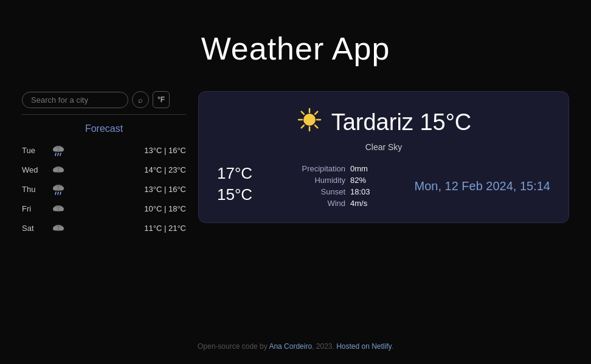 The image size is (591, 364). I want to click on forecast-icon-cloud-wed, so click(58, 170).